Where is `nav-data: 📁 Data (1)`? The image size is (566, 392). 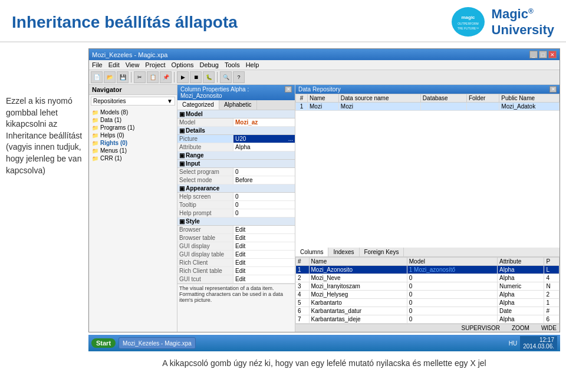 nav-data: 📁 Data (1) is located at coordinates (133, 120).